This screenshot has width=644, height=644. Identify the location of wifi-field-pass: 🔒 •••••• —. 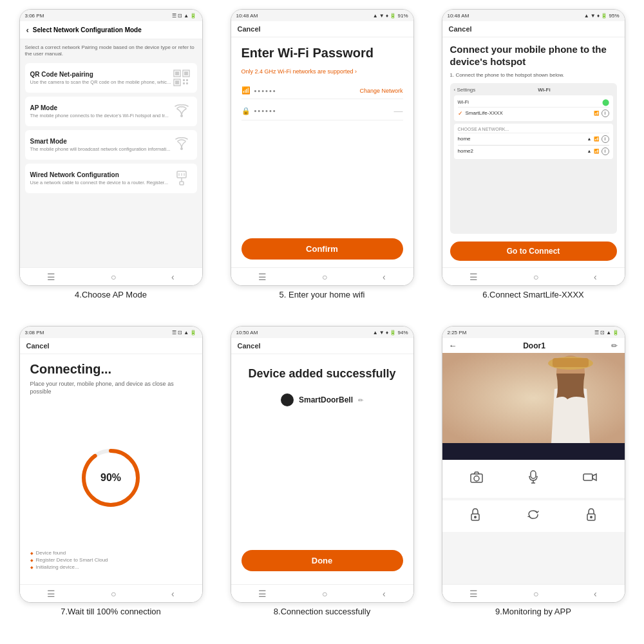
(322, 111).